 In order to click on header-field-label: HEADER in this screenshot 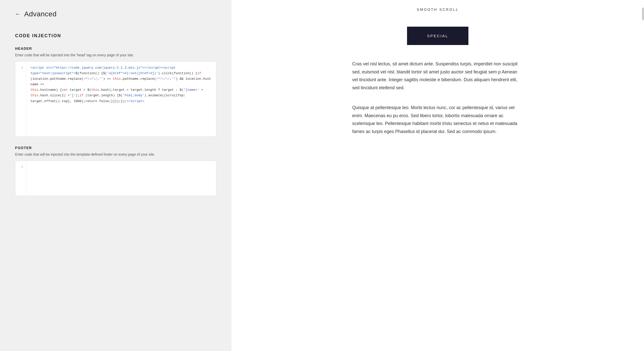, I will do `click(116, 49)`.